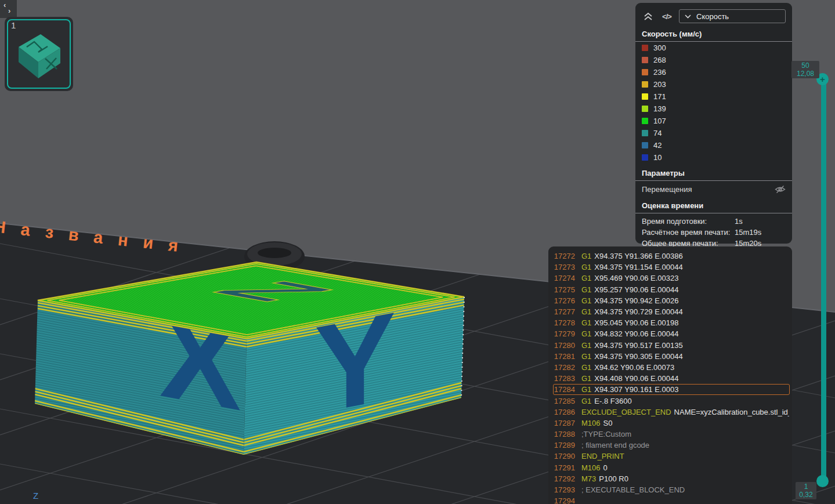  I want to click on gcode-line: 17283G1X94.408 Y90.06 E.00044, so click(671, 378).